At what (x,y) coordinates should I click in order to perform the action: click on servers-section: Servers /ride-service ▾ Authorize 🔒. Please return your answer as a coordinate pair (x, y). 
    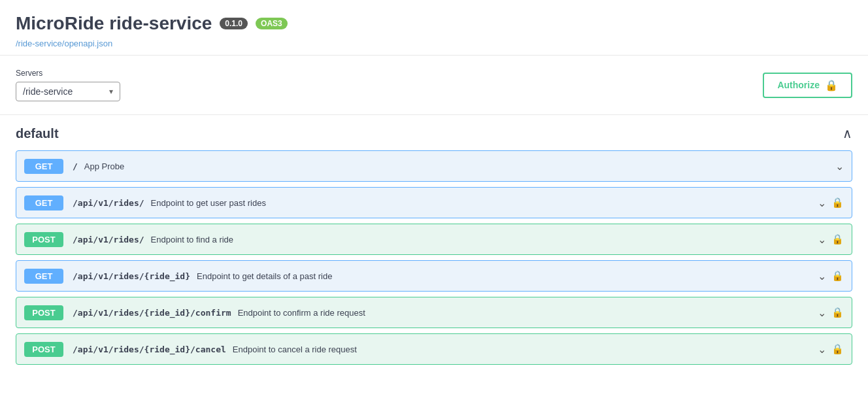
    Looking at the image, I should click on (434, 85).